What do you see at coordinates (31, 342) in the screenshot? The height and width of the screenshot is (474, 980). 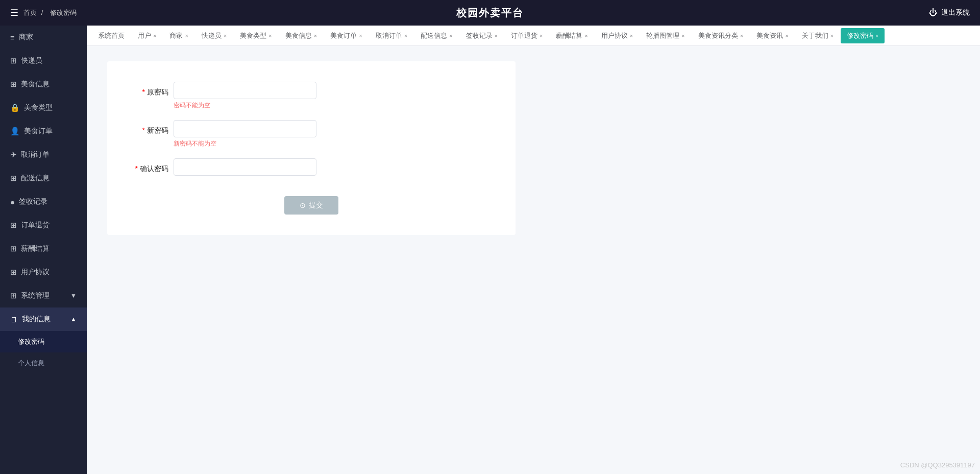 I see `change-password-label: 修改密码` at bounding box center [31, 342].